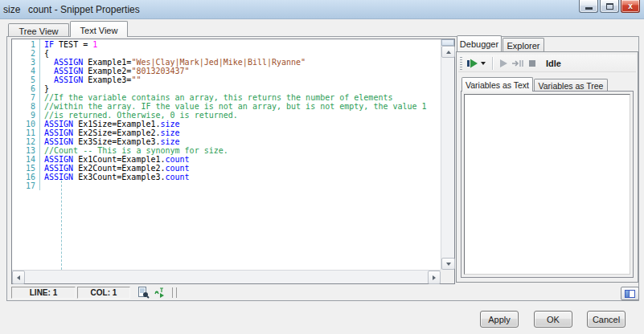 The image size is (644, 334). What do you see at coordinates (447, 276) in the screenshot?
I see `scrollbar-corner` at bounding box center [447, 276].